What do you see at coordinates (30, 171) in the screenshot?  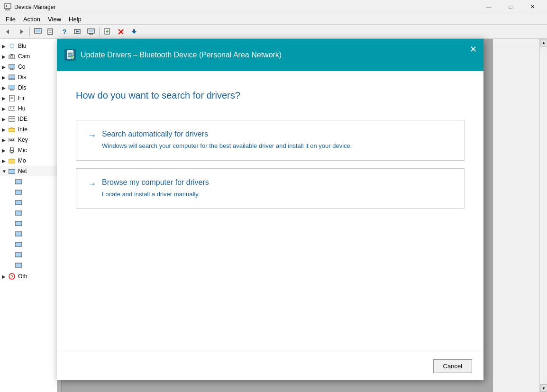 I see `tree-item-network: ▼ Net` at bounding box center [30, 171].